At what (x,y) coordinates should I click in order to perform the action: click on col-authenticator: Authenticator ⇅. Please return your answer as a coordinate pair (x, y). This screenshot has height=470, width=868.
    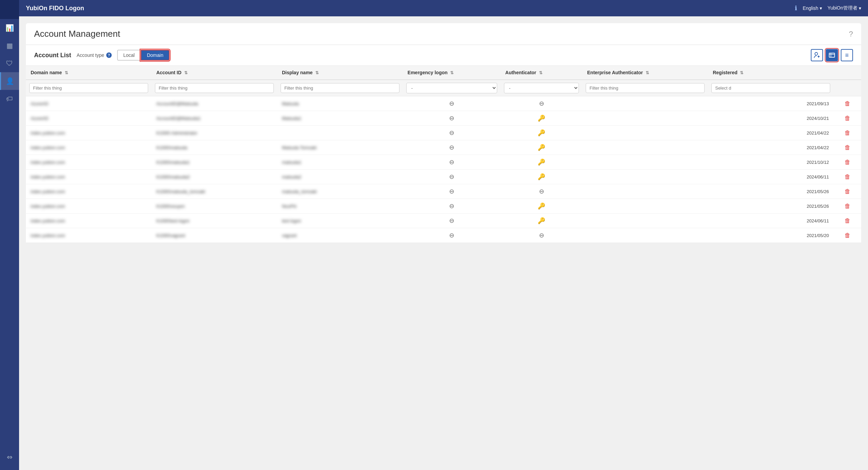
    Looking at the image, I should click on (541, 73).